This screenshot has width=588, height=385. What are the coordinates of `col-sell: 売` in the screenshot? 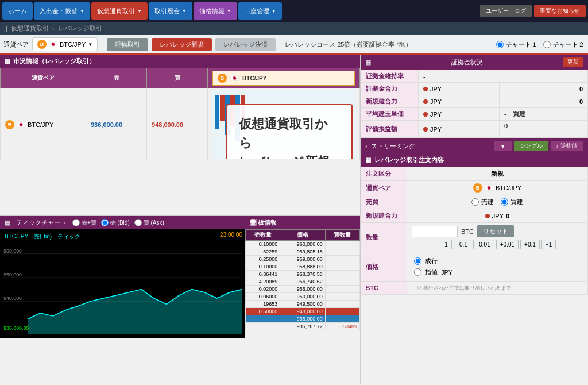 It's located at (116, 78).